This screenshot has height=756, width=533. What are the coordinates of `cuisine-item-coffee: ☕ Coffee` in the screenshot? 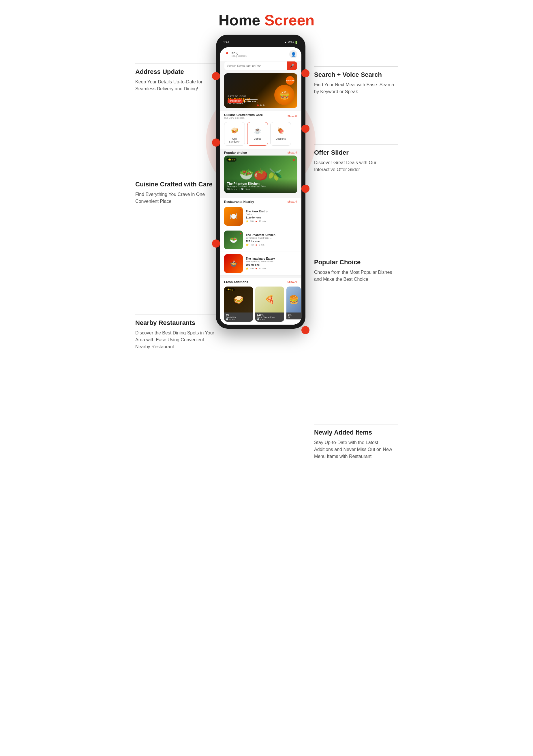 It's located at (257, 134).